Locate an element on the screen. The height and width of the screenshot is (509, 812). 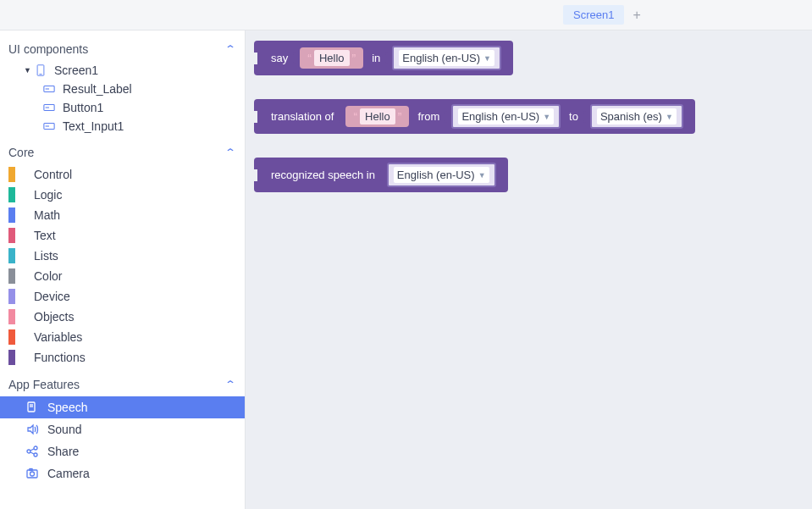
screen-icon is located at coordinates (41, 71).